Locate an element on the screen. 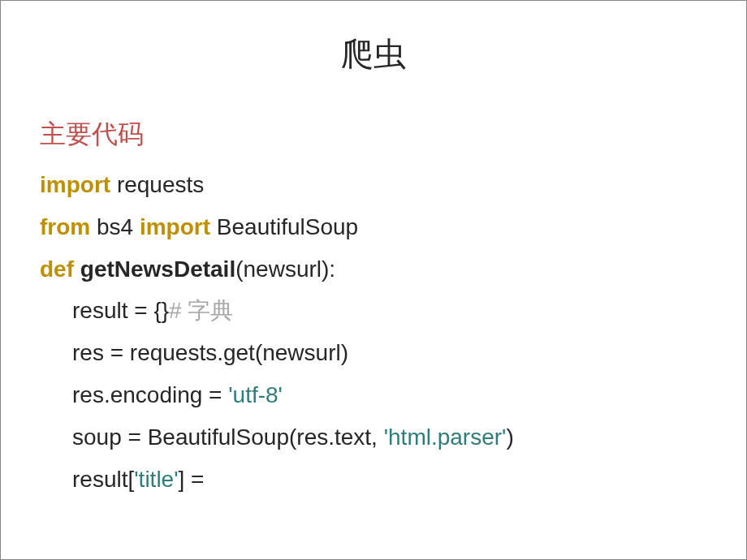  code-line-3: def getNewsDetail(newsurl): is located at coordinates (374, 269).